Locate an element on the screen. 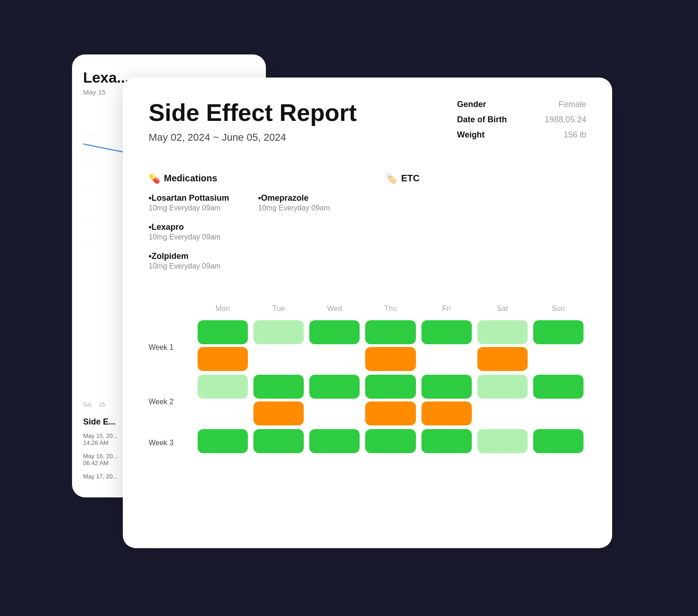 Image resolution: width=698 pixels, height=616 pixels. w3-mon is located at coordinates (223, 441).